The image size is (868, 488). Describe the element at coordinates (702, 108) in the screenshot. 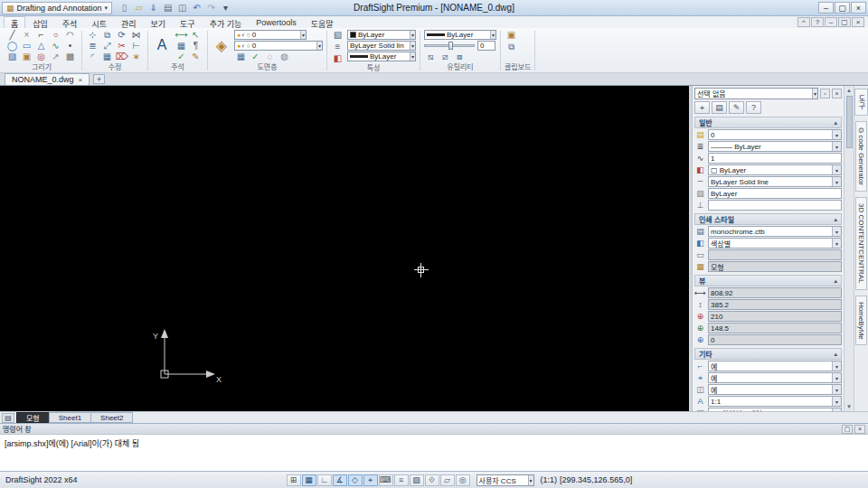

I see `select-elements-icon: ⌖` at that location.